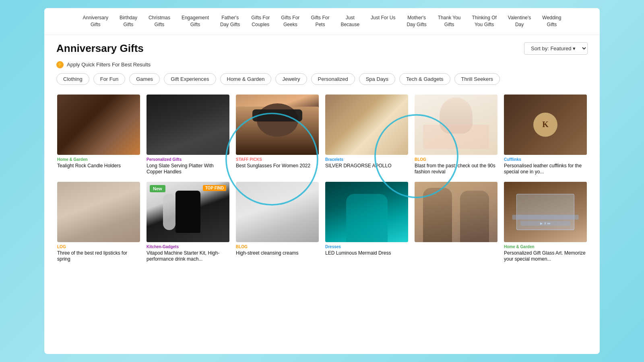  Describe the element at coordinates (416, 21) in the screenshot. I see `nav-item-mothers-day: Mother's Day Gifts` at that location.